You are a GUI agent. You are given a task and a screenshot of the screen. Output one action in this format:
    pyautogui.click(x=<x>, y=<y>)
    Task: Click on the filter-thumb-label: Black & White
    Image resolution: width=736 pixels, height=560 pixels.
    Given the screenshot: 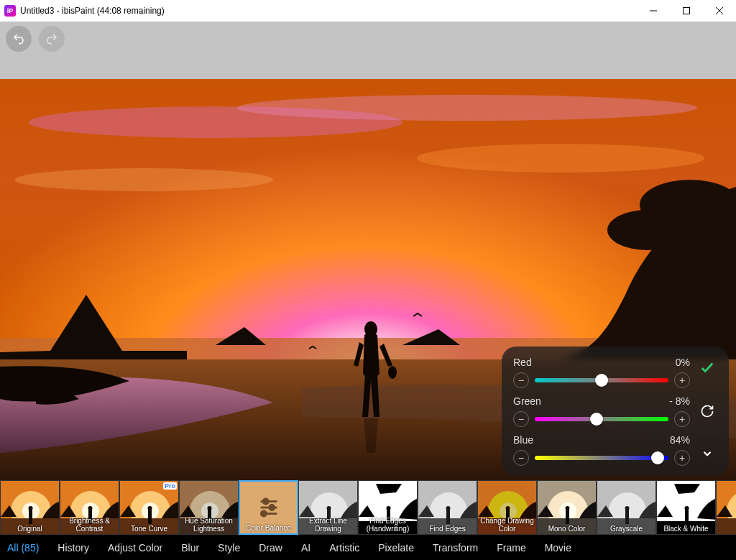 What is the action you would take?
    pyautogui.click(x=686, y=529)
    